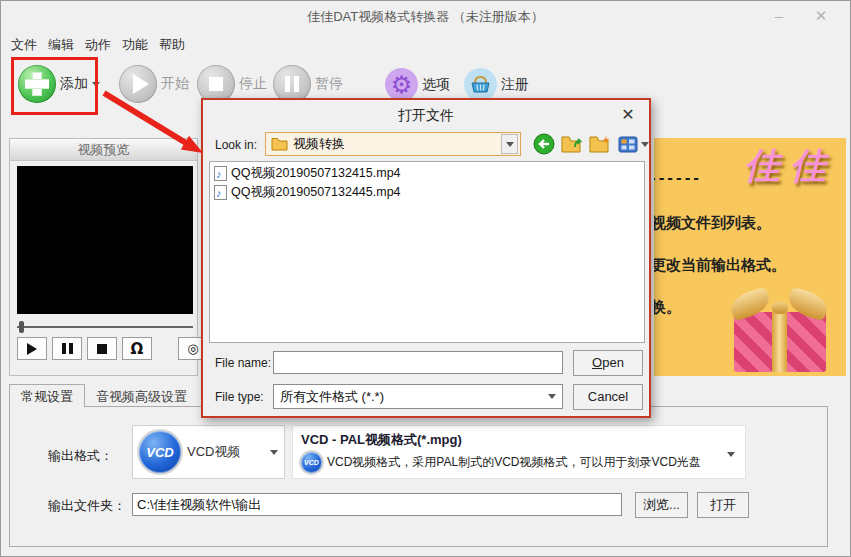 The width and height of the screenshot is (851, 557). What do you see at coordinates (67, 348) in the screenshot?
I see `pause-button` at bounding box center [67, 348].